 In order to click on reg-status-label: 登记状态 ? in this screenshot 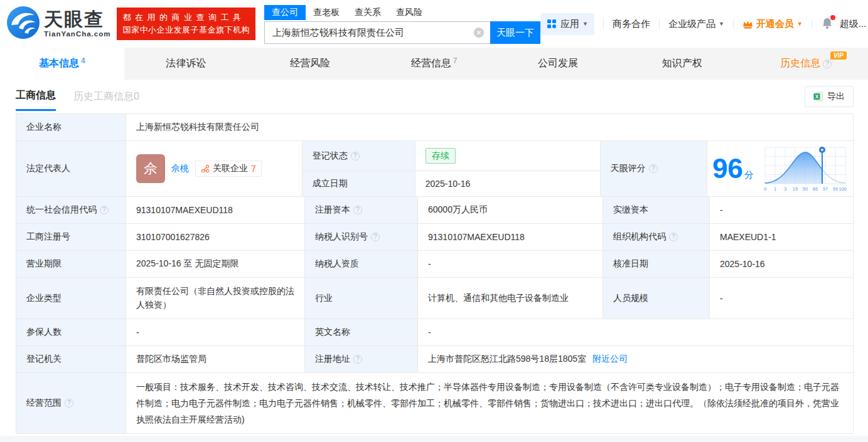, I will do `click(359, 155)`.